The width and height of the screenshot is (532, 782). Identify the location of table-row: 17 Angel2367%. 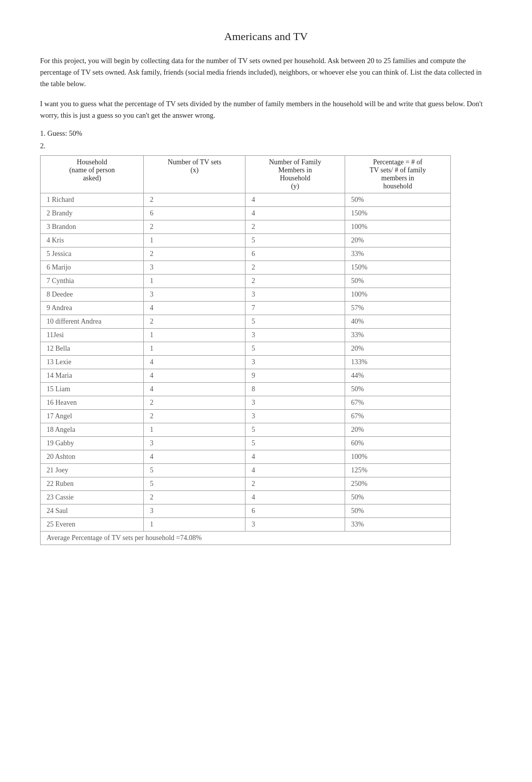
(245, 416).